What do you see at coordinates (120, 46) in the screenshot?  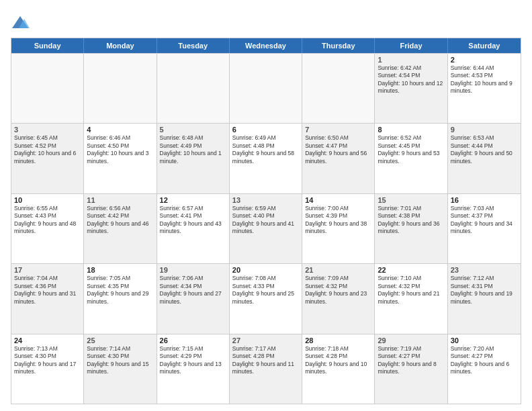 I see `weekday-header-monday: Monday` at bounding box center [120, 46].